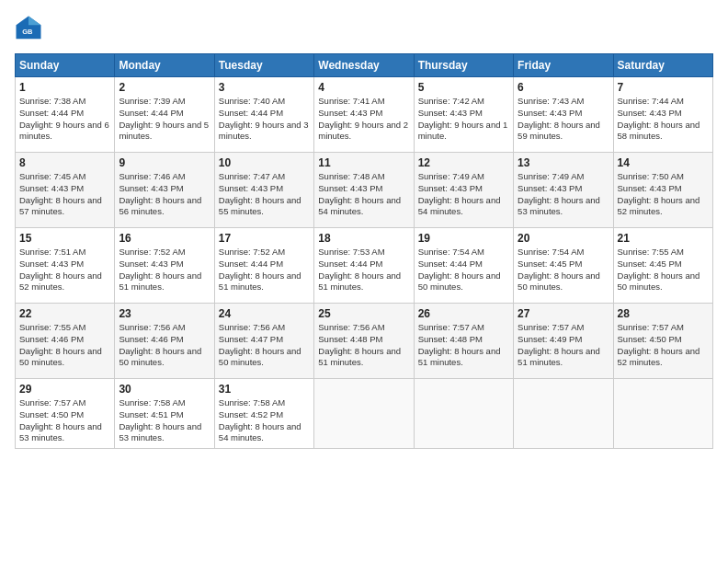 This screenshot has height=563, width=728. I want to click on day-number: 8, so click(64, 163).